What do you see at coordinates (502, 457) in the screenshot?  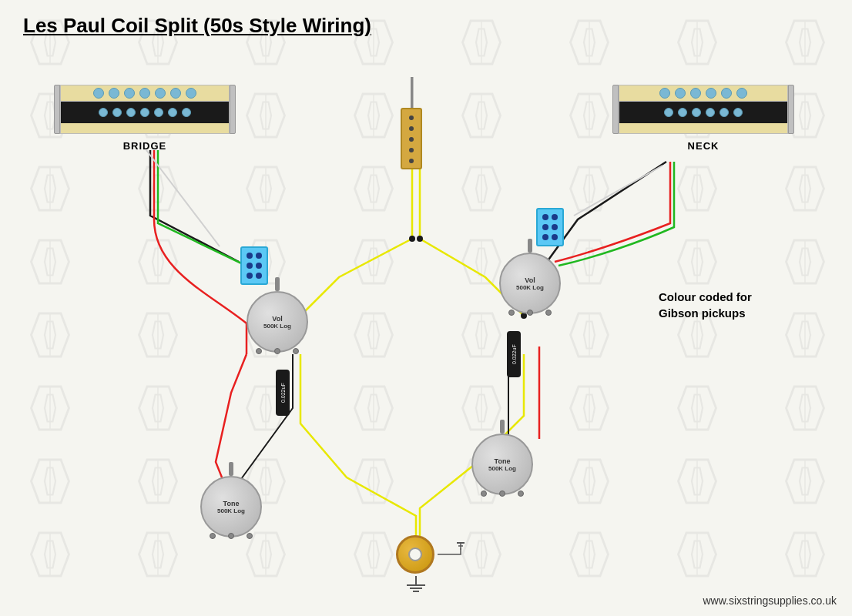 I see `neck-tone-pot: Tone 500K Log` at bounding box center [502, 457].